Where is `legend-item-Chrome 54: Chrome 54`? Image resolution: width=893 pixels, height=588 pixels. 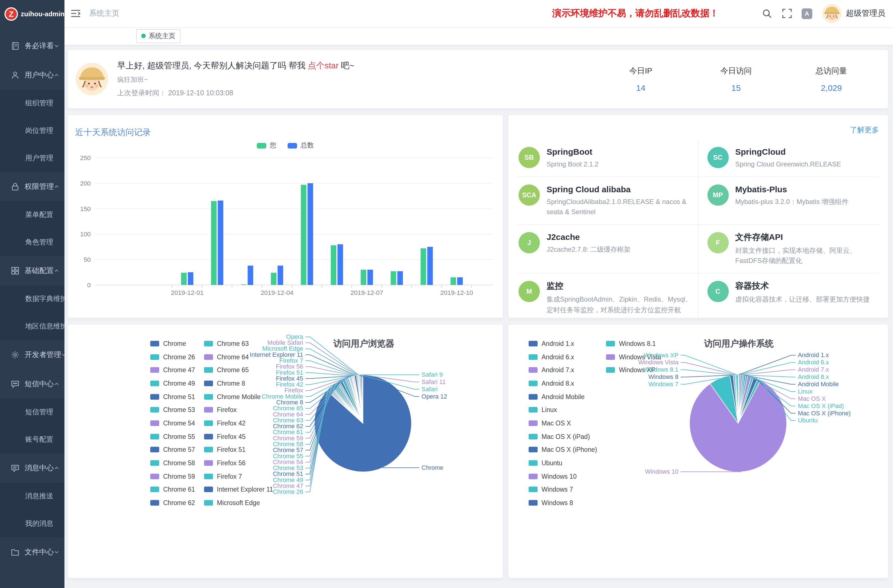 legend-item-Chrome 54: Chrome 54 is located at coordinates (173, 423).